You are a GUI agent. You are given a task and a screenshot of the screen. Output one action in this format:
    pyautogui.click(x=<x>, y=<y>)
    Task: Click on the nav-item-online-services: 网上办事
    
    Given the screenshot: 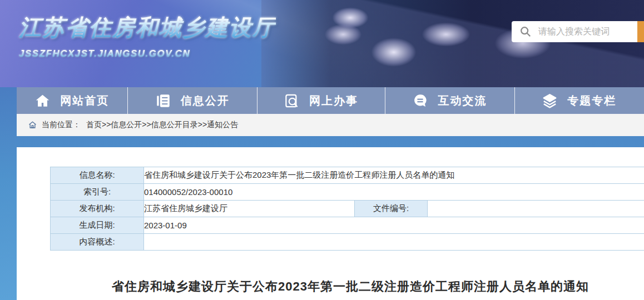 What is the action you would take?
    pyautogui.click(x=321, y=101)
    